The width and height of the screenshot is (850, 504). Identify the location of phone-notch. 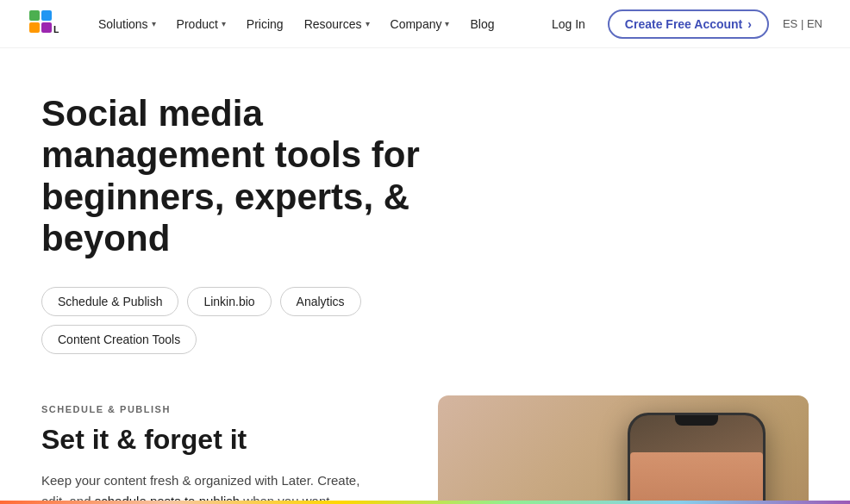
(697, 420).